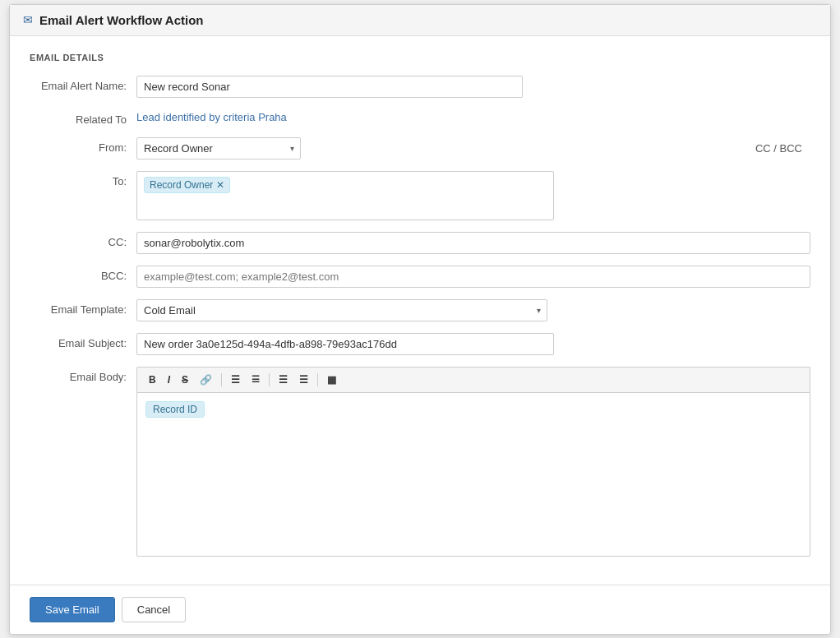 Image resolution: width=840 pixels, height=638 pixels. Describe the element at coordinates (83, 341) in the screenshot. I see `email-subject-label: Email Subject:` at that location.